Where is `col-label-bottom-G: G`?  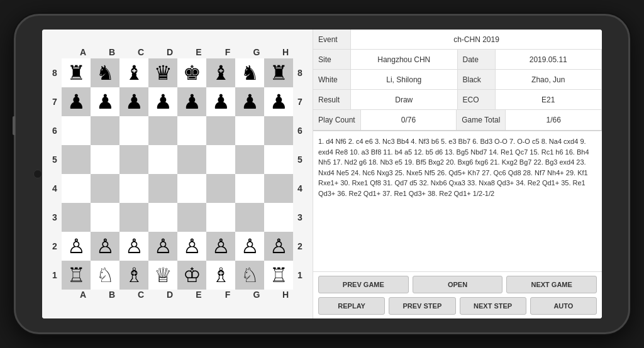 col-label-bottom-G: G is located at coordinates (257, 295).